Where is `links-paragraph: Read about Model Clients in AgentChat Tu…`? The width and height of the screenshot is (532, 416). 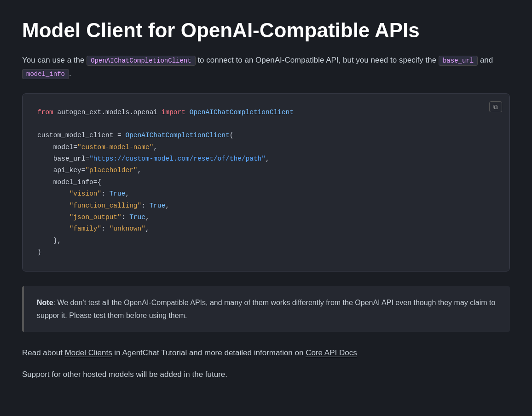
links-paragraph: Read about Model Clients in AgentChat Tu… is located at coordinates (266, 353).